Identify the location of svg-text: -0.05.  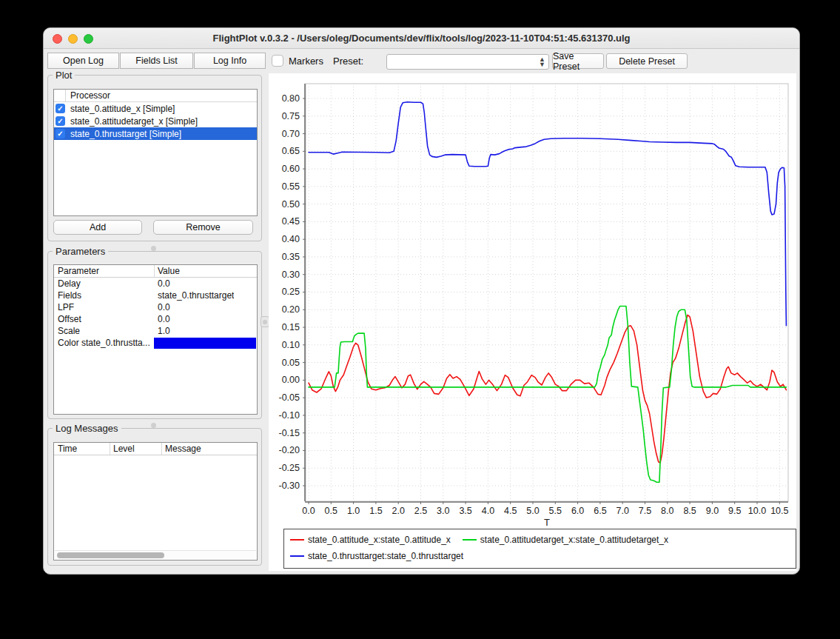
(290, 398).